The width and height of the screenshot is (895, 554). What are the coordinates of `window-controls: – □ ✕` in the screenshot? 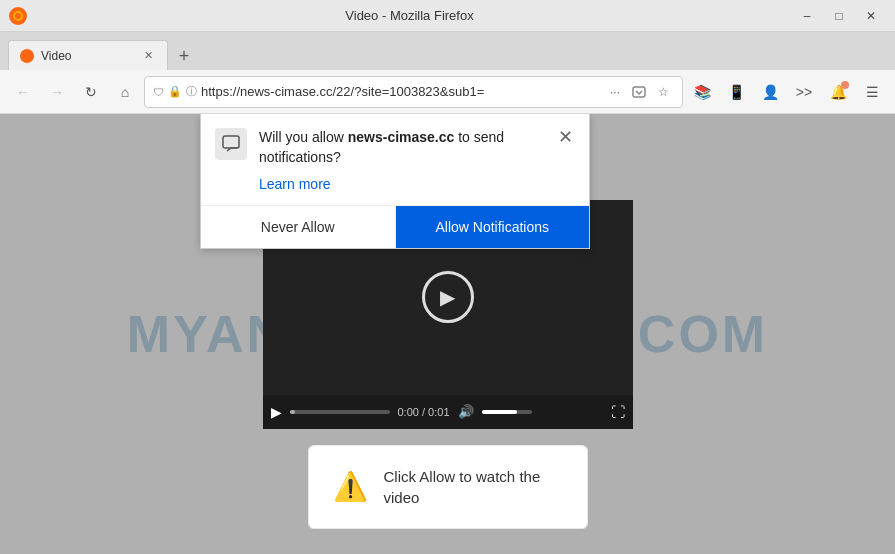 It's located at (839, 16).